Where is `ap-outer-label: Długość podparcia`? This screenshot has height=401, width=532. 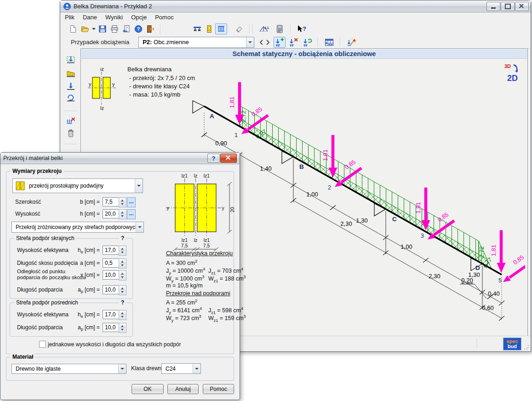
ap-outer-label: Długość podparcia is located at coordinates (40, 290).